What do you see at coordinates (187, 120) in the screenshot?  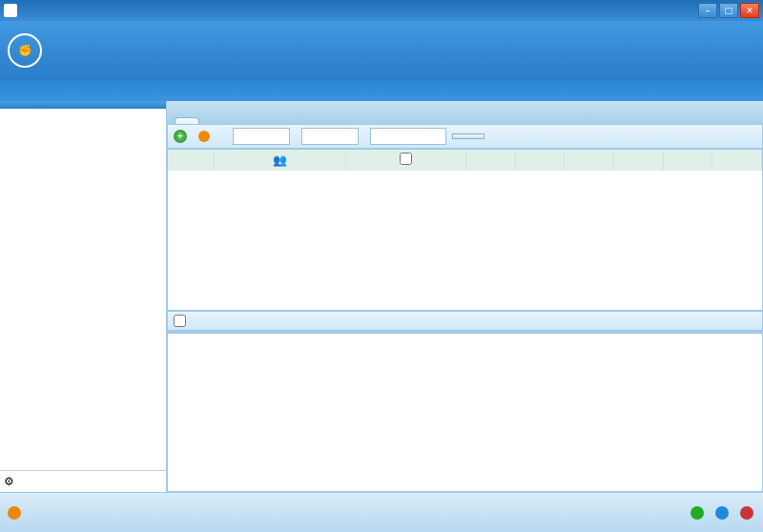 I see `tab-customer-mgmt` at bounding box center [187, 120].